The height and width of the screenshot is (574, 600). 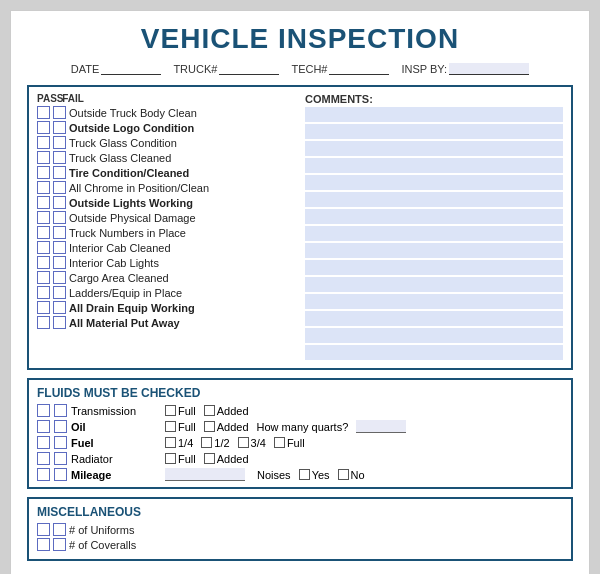 What do you see at coordinates (195, 69) in the screenshot?
I see `truck-label: TRUCK#` at bounding box center [195, 69].